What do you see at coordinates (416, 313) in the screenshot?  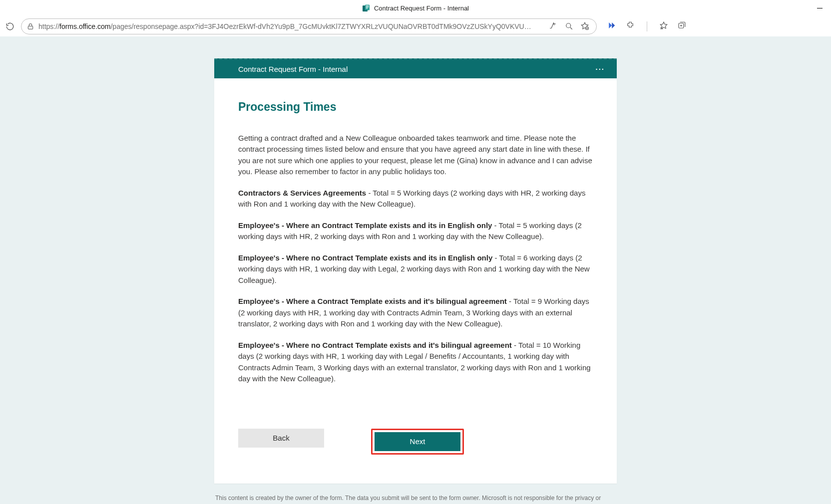 I see `processing-item: Employee's - Where a Contract Template e…` at bounding box center [416, 313].